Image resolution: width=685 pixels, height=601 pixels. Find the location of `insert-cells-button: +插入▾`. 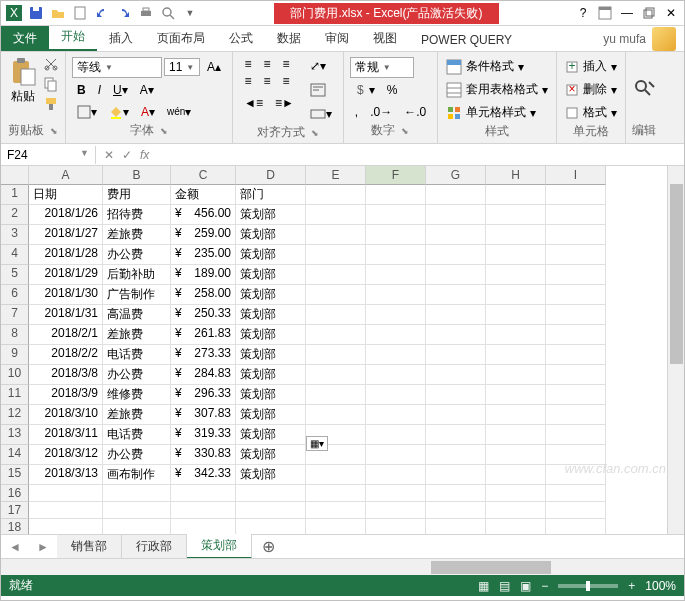

insert-cells-button: +插入▾ is located at coordinates (591, 66).